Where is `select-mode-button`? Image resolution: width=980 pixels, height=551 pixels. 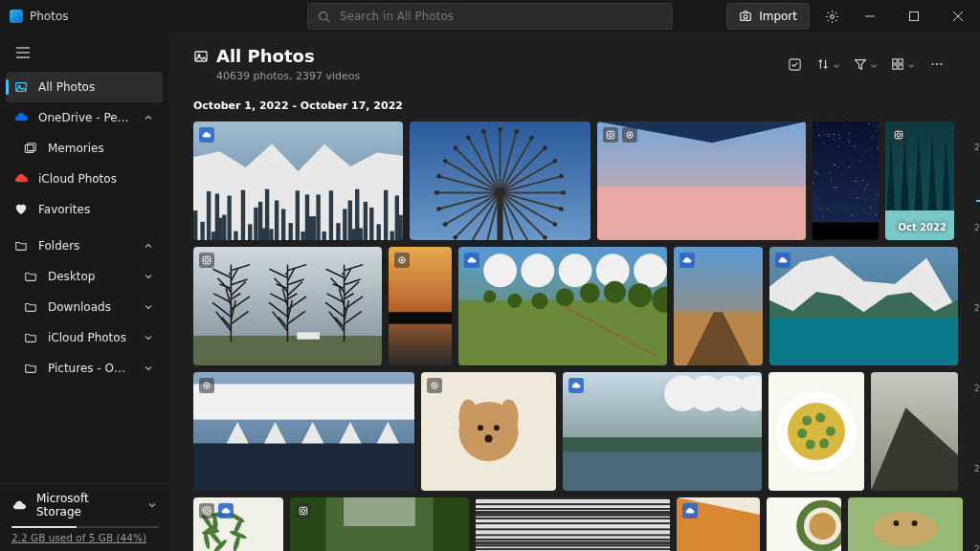 select-mode-button is located at coordinates (794, 64).